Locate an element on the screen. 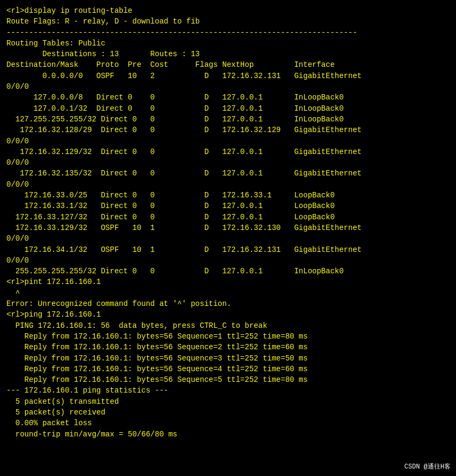  terminal-line: <rl>display ip routing-table is located at coordinates (228, 11).